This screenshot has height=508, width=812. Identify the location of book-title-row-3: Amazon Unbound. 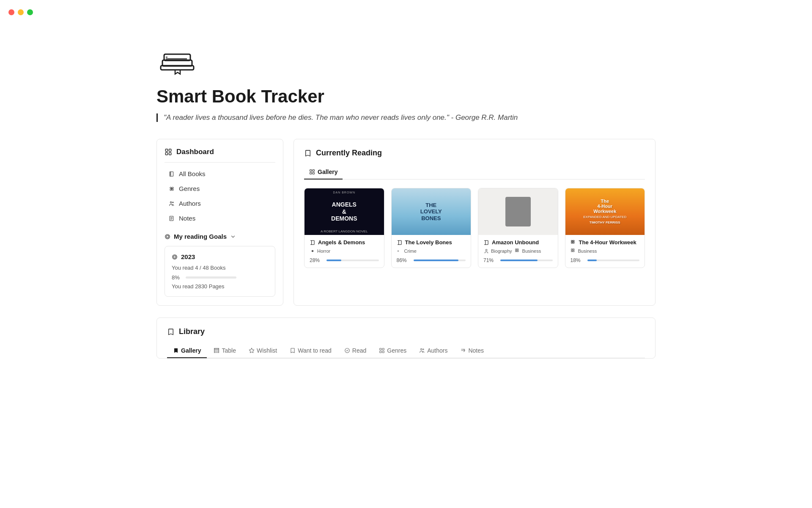
(518, 242).